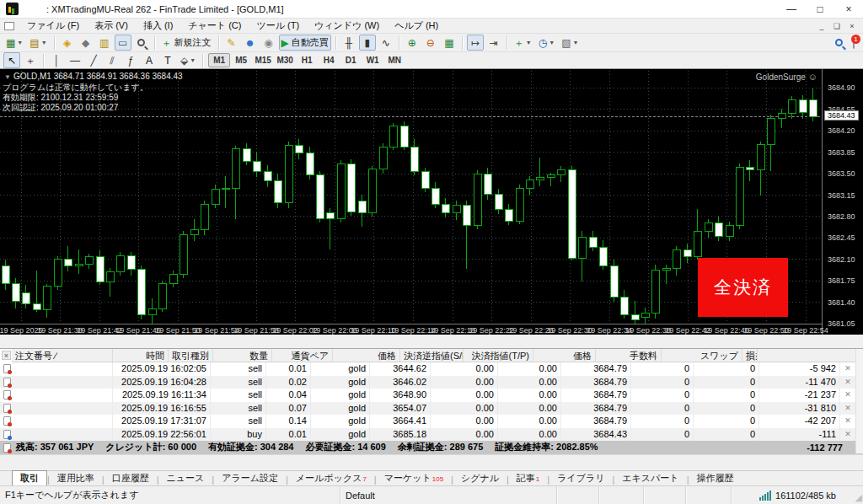 Image resolution: width=863 pixels, height=504 pixels. Describe the element at coordinates (347, 25) in the screenshot. I see `menu-item-5: ウィンドウ (W)` at that location.